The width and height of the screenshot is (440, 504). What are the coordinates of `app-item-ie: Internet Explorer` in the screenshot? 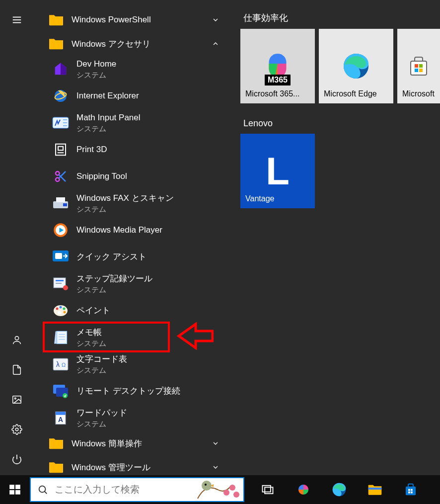 It's located at (133, 96).